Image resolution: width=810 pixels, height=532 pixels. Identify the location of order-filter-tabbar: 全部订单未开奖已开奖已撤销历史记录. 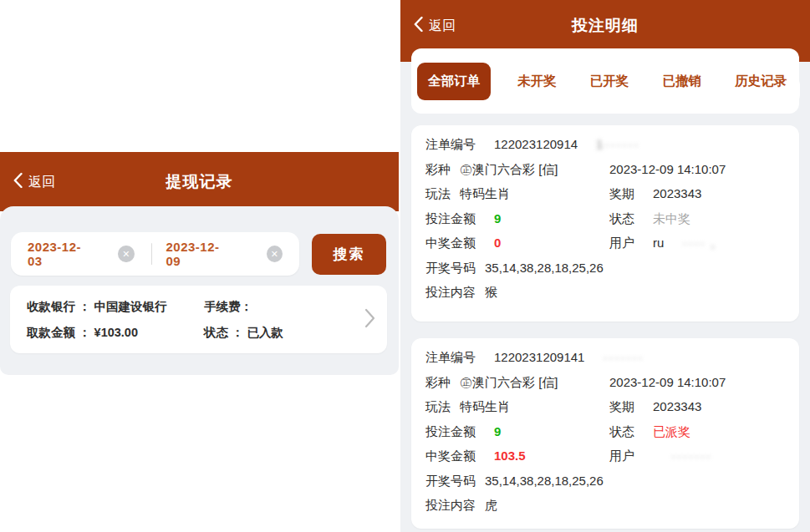
(605, 81).